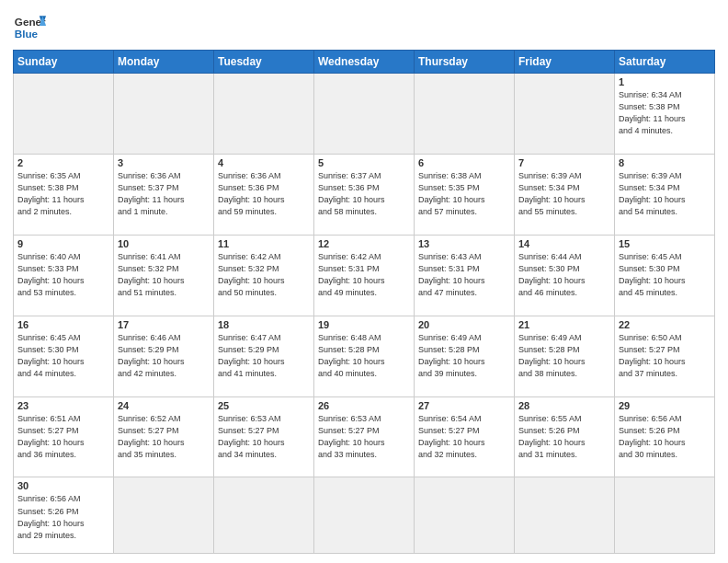 This screenshot has height=563, width=728. I want to click on day-number: 12, so click(364, 244).